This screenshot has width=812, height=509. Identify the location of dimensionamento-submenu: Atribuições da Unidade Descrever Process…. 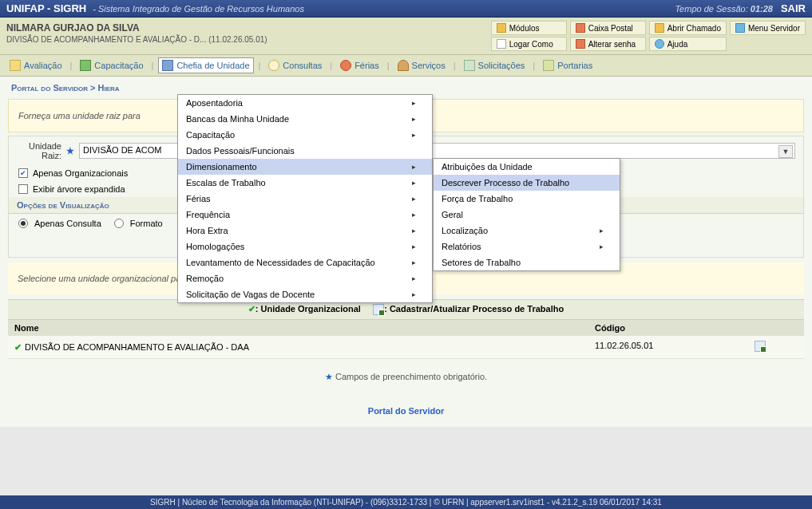
(527, 215).